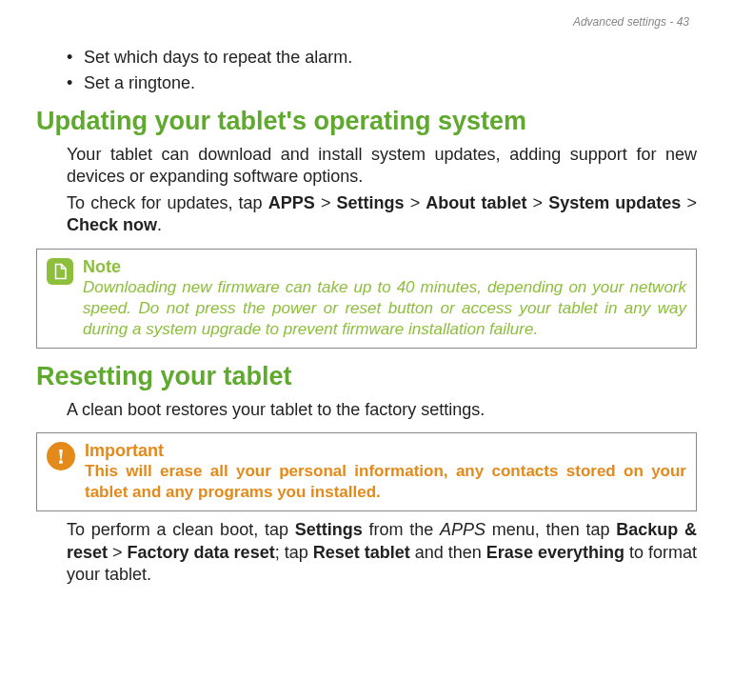 The height and width of the screenshot is (700, 733). What do you see at coordinates (218, 57) in the screenshot?
I see `bullet-text: Set which days to repeat the alarm.` at bounding box center [218, 57].